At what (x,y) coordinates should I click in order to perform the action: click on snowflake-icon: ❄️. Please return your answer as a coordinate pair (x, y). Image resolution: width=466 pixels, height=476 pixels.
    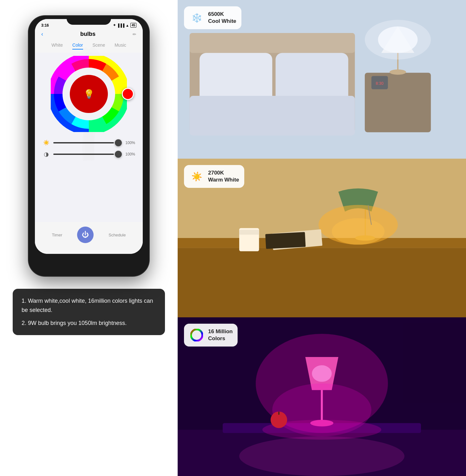
    Looking at the image, I should click on (197, 18).